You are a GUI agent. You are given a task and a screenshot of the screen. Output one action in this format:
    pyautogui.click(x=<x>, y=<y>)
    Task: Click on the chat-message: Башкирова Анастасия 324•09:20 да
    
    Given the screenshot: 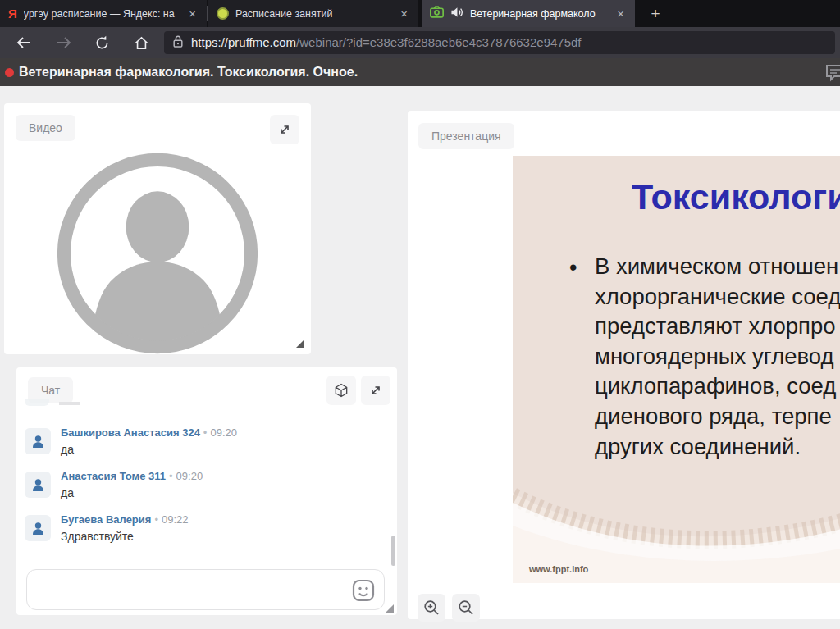 What is the action you would take?
    pyautogui.click(x=199, y=441)
    